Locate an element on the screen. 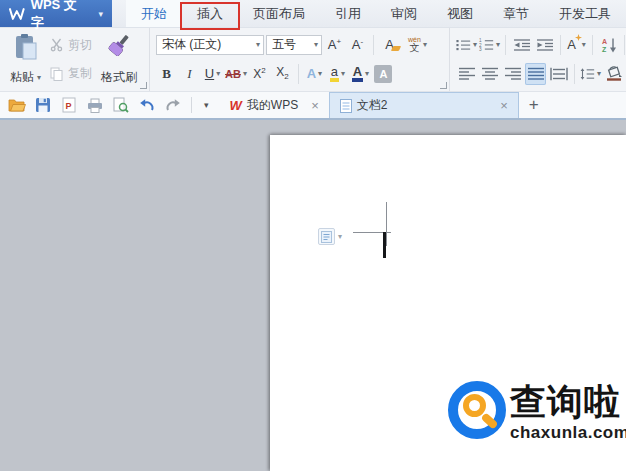 The width and height of the screenshot is (626, 471). font-family-caret-icon: ▾ is located at coordinates (256, 44).